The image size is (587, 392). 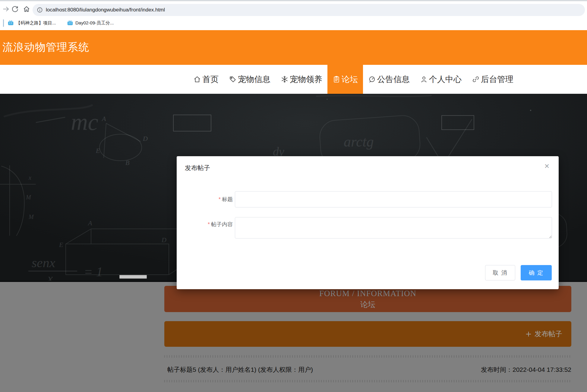 What do you see at coordinates (500, 273) in the screenshot?
I see `cancel-button: 取 消` at bounding box center [500, 273].